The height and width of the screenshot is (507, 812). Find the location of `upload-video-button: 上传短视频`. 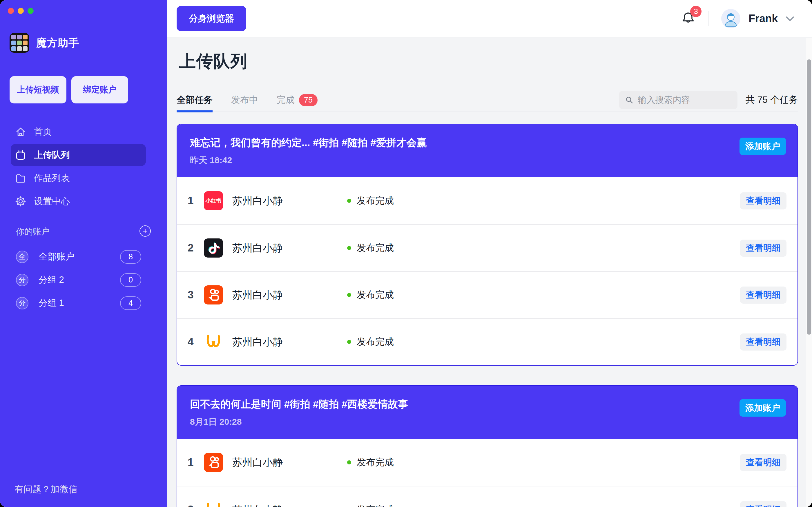

upload-video-button: 上传短视频 is located at coordinates (38, 90).